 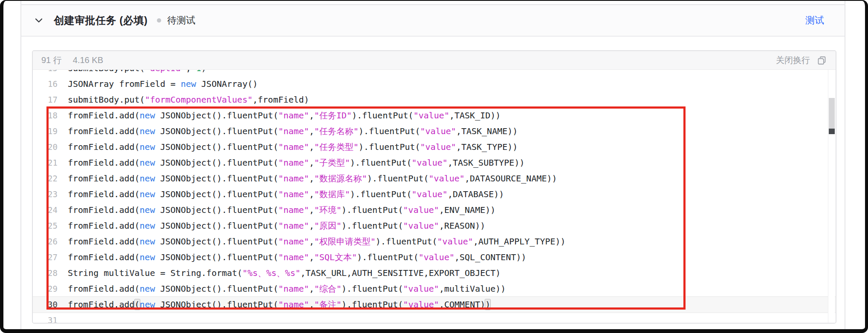 I want to click on code-line: 15submitBody.put("deptId",-1), so click(x=434, y=73).